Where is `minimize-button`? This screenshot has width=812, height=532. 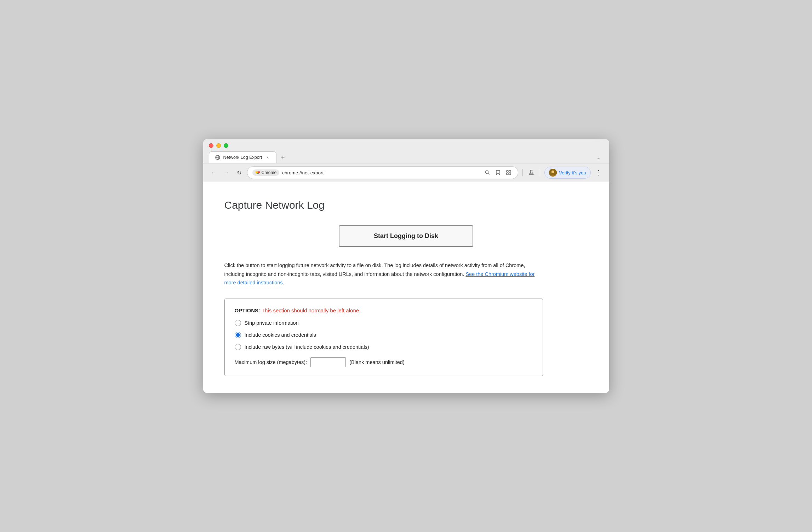
minimize-button is located at coordinates (219, 146).